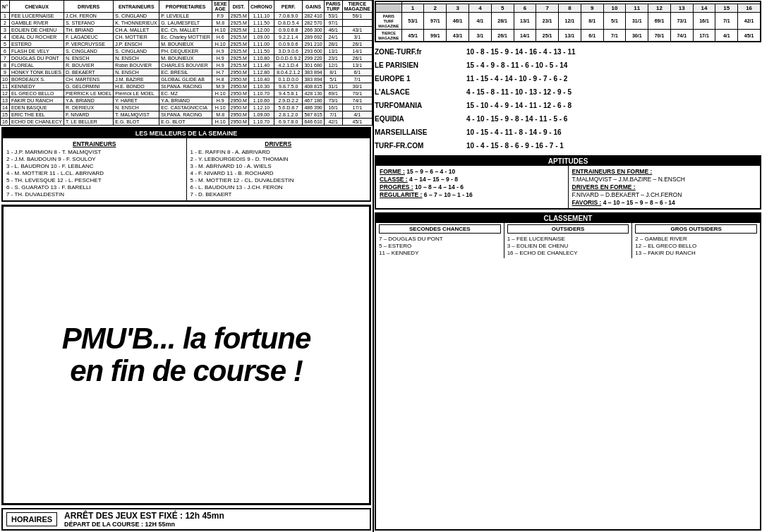  I want to click on prono-numbers: 4 - 15 - 8 - 11 - 10 - 13 - 12 - 9 - 5, so click(519, 92).